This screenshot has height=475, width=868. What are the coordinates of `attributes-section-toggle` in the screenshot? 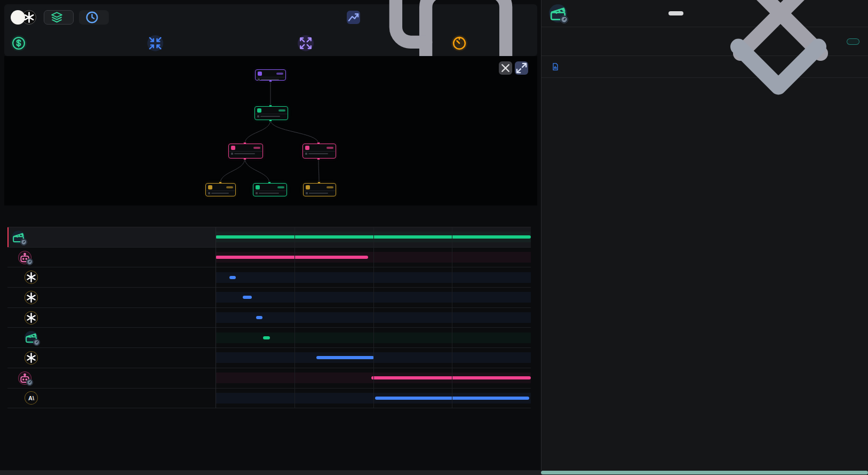 It's located at (705, 67).